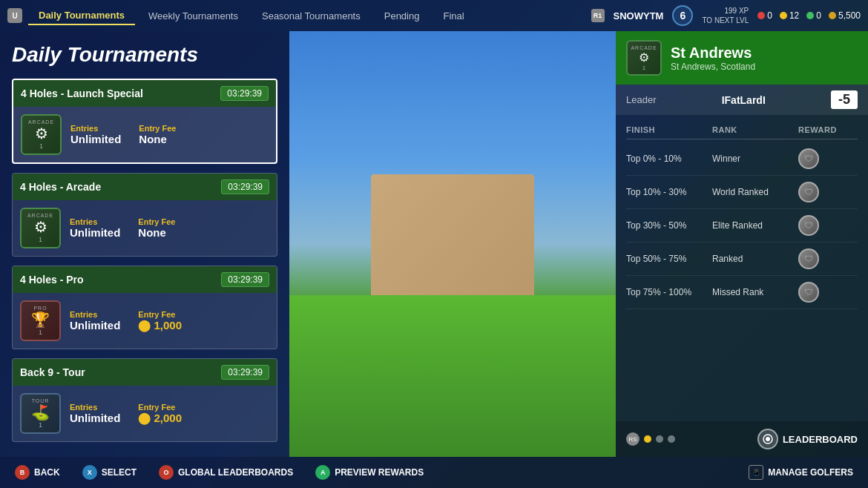  What do you see at coordinates (742, 131) in the screenshot?
I see `rewards-header: FINISH RANK REWARD` at bounding box center [742, 131].